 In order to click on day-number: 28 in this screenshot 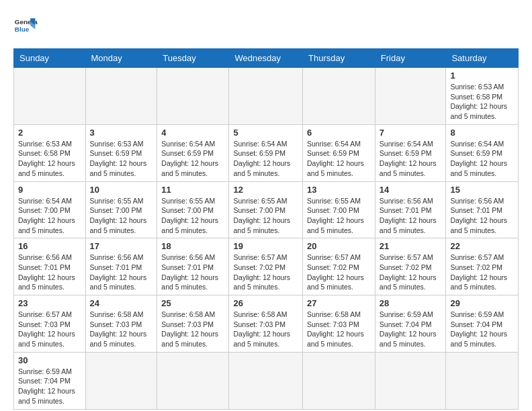, I will do `click(411, 304)`.